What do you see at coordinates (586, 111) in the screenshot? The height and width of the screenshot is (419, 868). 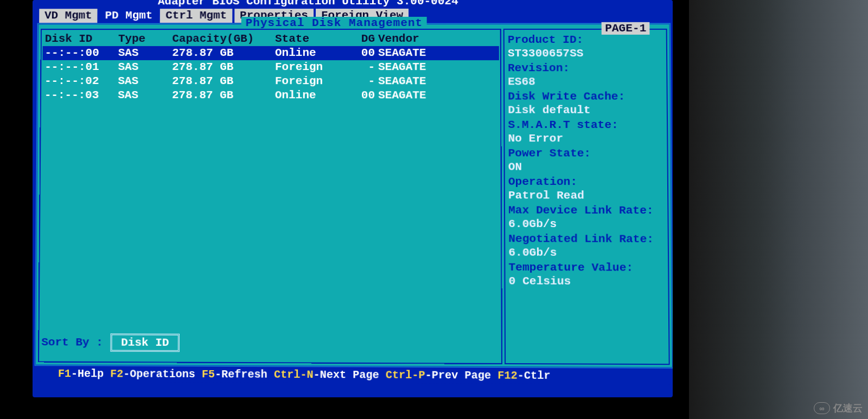 I see `prop-value: Disk default` at bounding box center [586, 111].